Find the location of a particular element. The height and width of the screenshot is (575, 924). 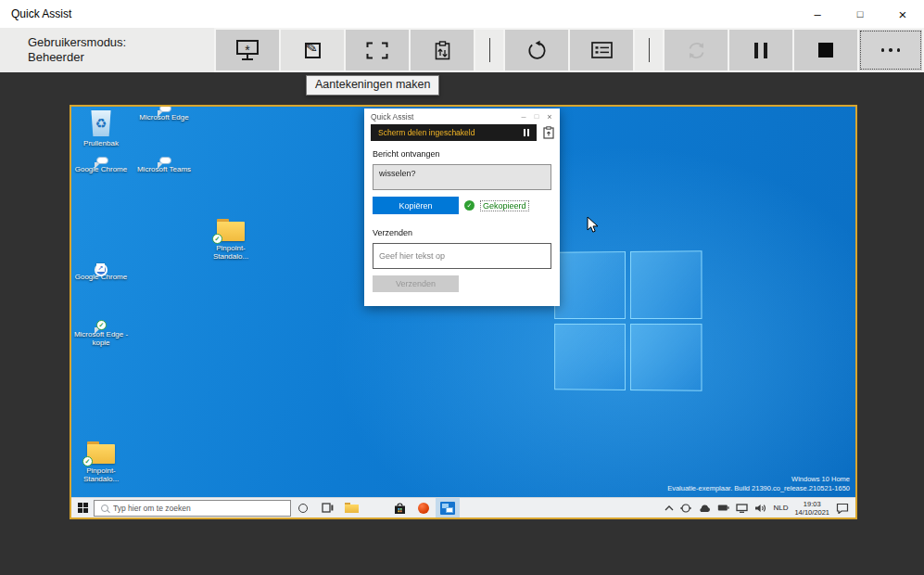

office-icon is located at coordinates (424, 508).